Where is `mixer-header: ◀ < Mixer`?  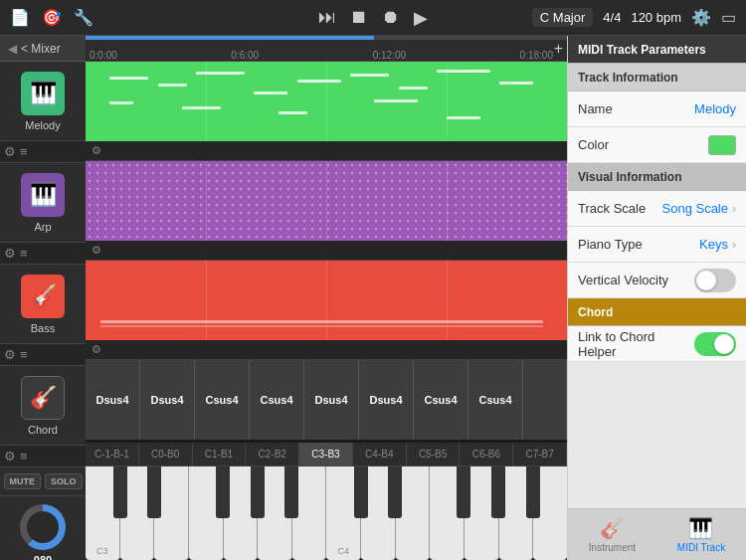 mixer-header: ◀ < Mixer is located at coordinates (43, 49).